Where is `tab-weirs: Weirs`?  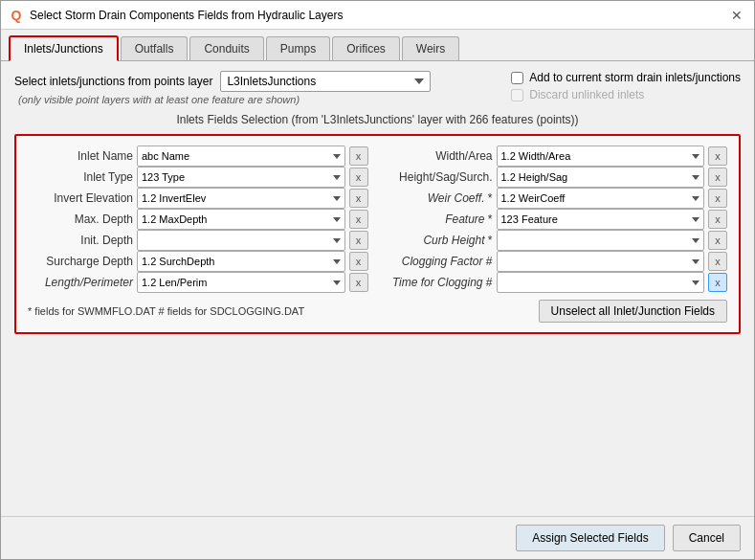
tab-weirs: Weirs is located at coordinates (431, 48).